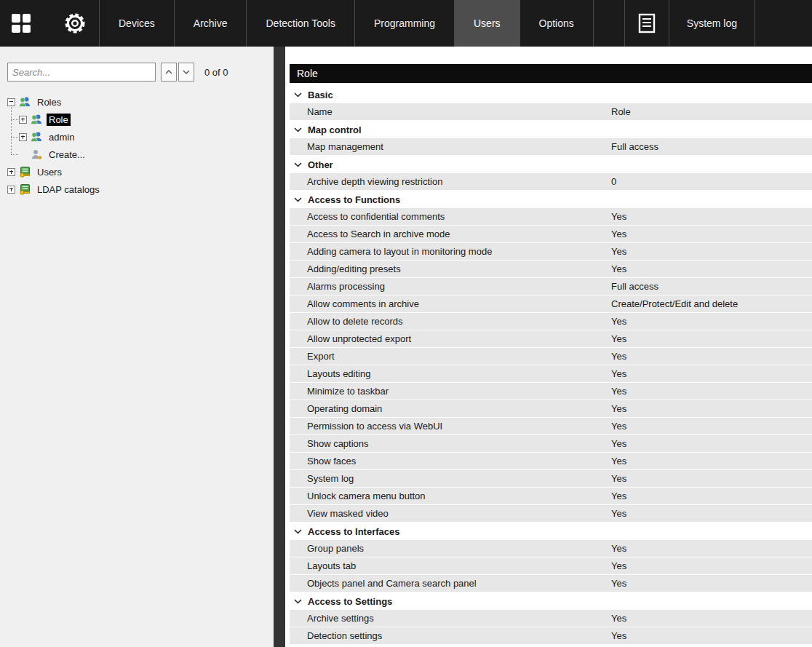  I want to click on tree-item-create: Create..., so click(137, 154).